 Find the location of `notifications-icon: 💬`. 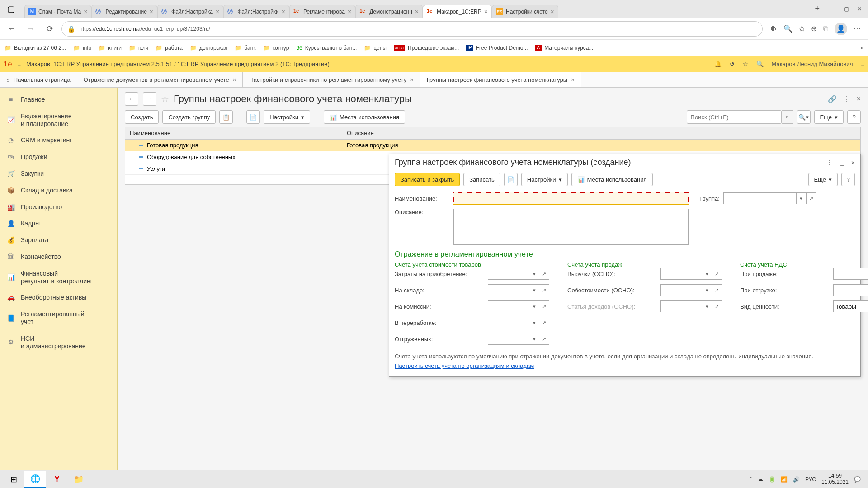

notifications-icon: 💬 is located at coordinates (857, 479).